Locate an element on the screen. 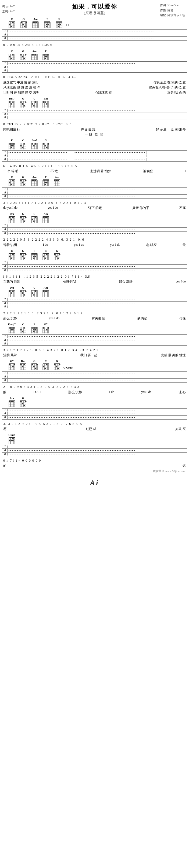 The image size is (189, 868). chord-Am-s5b: Am is located at coordinates (57, 181).